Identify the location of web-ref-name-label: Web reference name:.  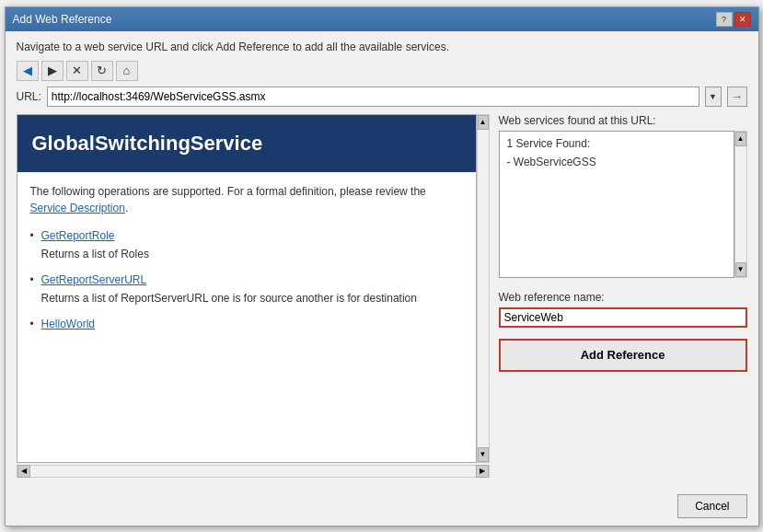
(623, 297).